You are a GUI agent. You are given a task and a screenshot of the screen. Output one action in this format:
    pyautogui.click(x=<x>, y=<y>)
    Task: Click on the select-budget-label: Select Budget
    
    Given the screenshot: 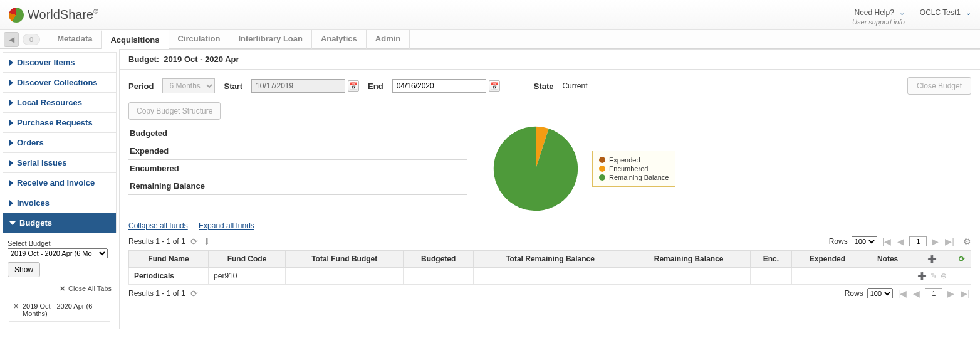 What is the action you would take?
    pyautogui.click(x=60, y=243)
    